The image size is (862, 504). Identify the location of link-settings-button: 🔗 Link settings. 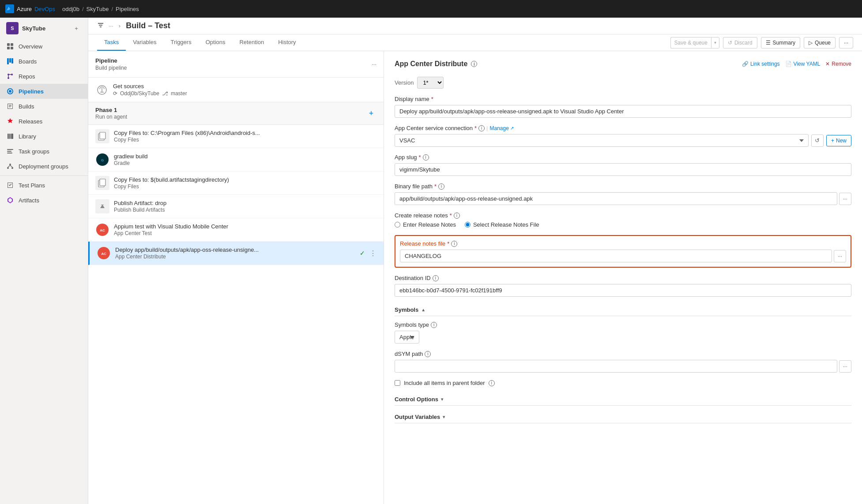
(761, 64).